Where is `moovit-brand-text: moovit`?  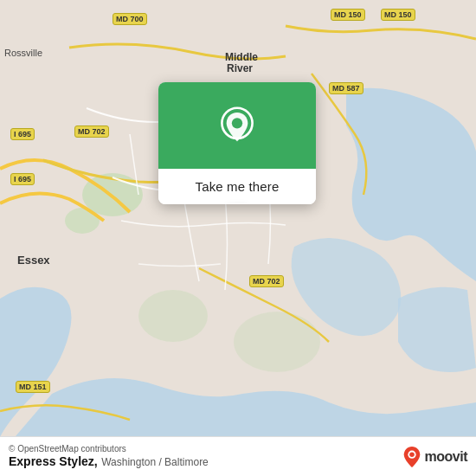
moovit-brand-text: moovit is located at coordinates (447, 457).